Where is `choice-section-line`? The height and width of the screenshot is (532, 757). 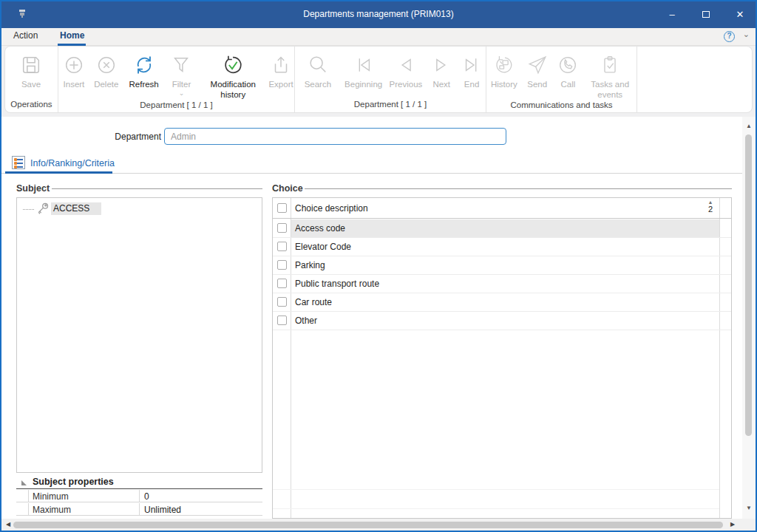
choice-section-line is located at coordinates (518, 189).